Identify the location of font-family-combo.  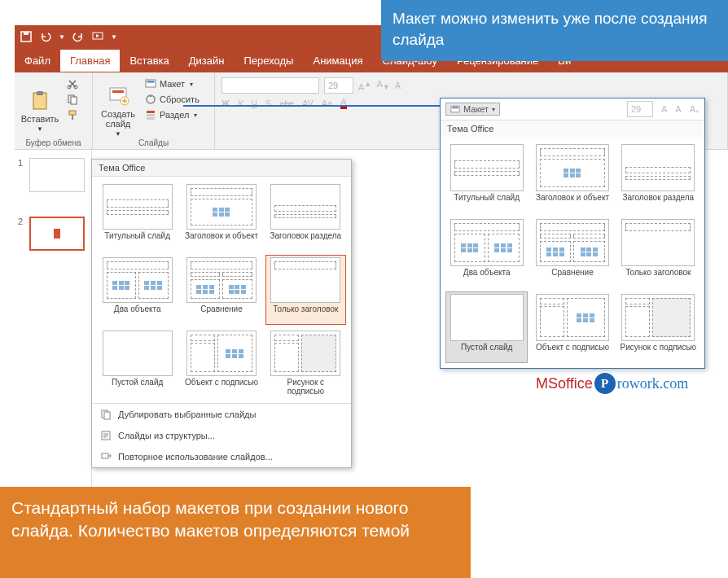
(270, 85).